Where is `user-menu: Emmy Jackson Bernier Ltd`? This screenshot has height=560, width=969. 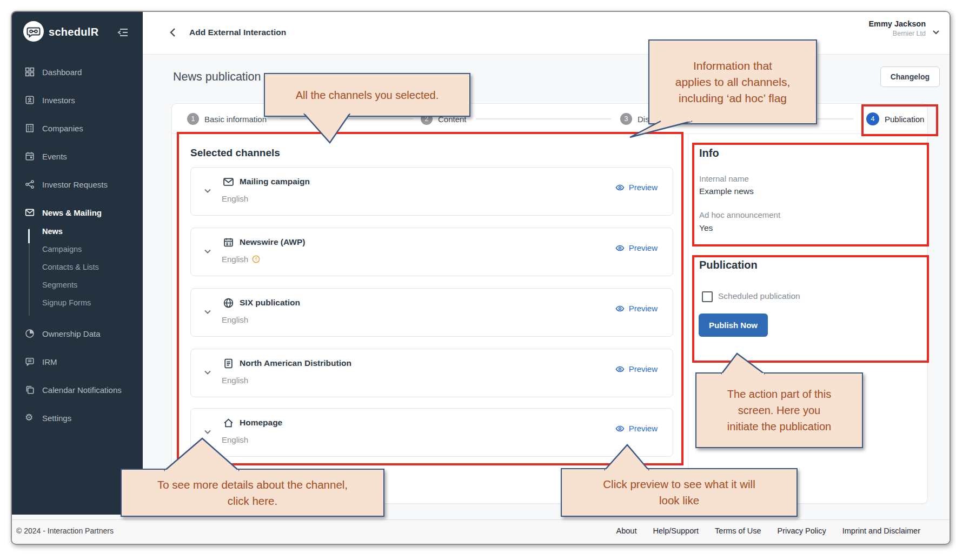
user-menu: Emmy Jackson Bernier Ltd is located at coordinates (897, 28).